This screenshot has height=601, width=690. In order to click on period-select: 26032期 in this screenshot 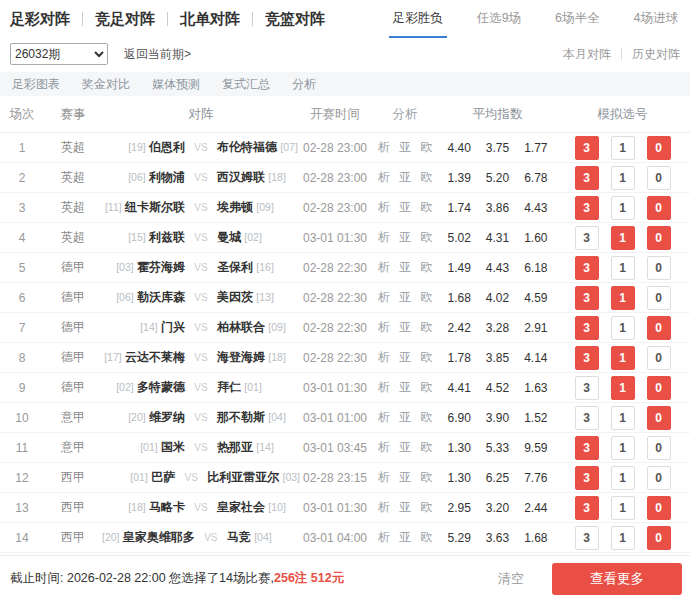, I will do `click(59, 54)`.